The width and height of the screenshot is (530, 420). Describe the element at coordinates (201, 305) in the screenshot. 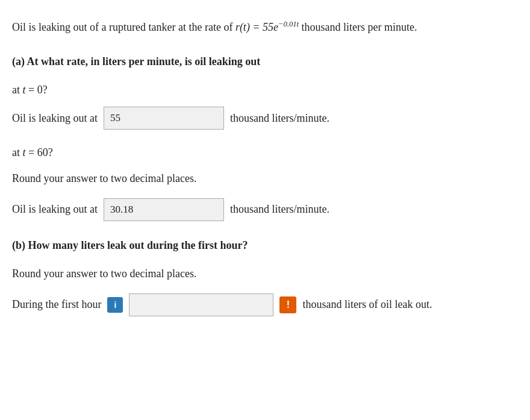

I see `answer-input-first-hour` at that location.